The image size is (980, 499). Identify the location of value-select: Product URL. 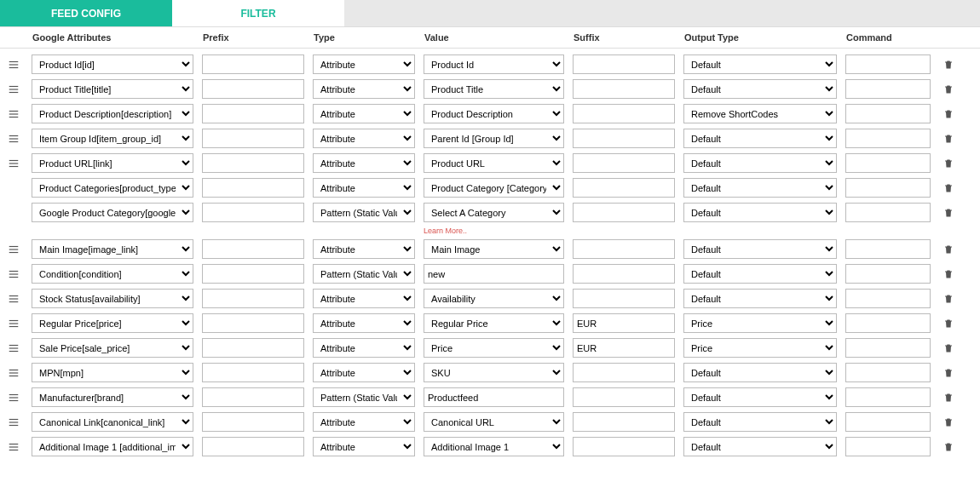
(494, 163).